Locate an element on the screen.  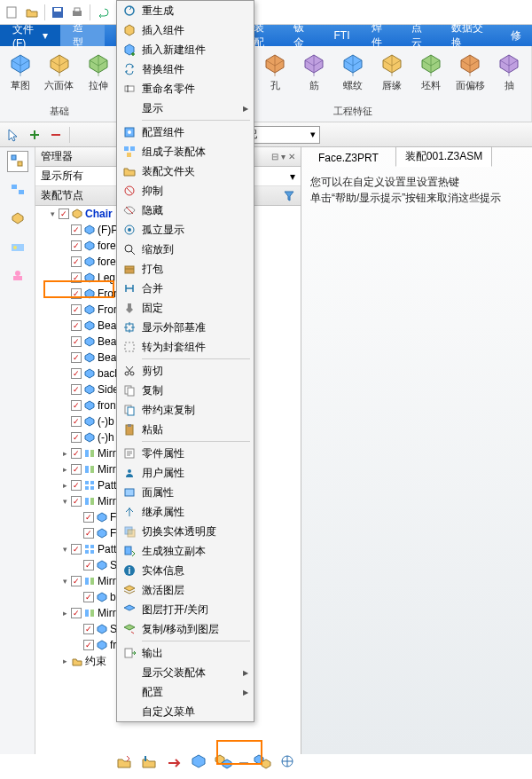
ctx-重生成: 重生成 is located at coordinates (185, 11).